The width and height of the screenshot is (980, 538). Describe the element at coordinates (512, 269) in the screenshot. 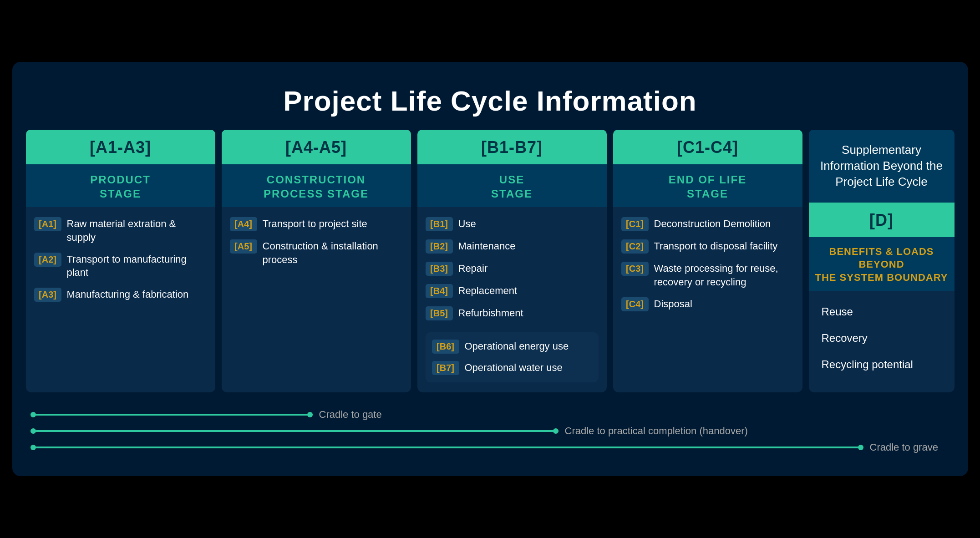

I see `list-item: [B3] Repair` at that location.